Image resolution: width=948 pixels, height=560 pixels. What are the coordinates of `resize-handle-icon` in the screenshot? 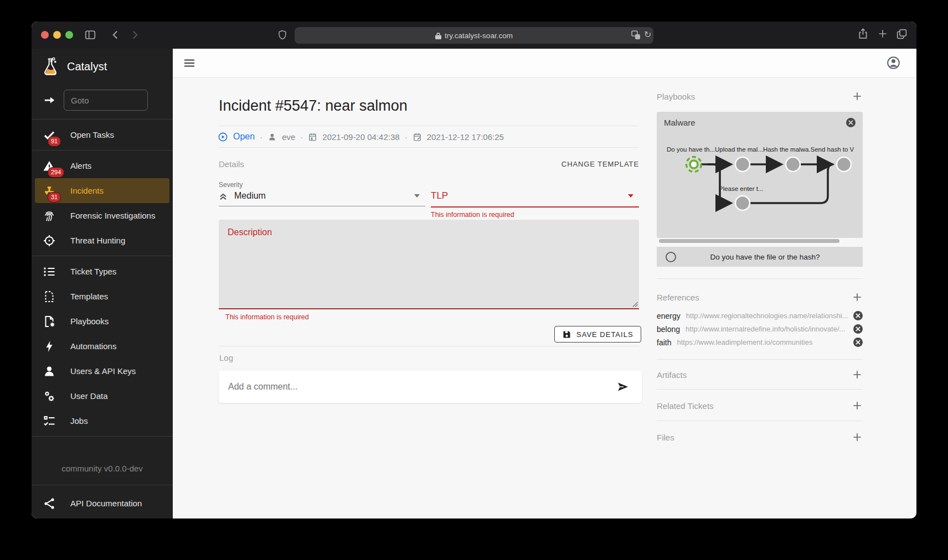 It's located at (635, 304).